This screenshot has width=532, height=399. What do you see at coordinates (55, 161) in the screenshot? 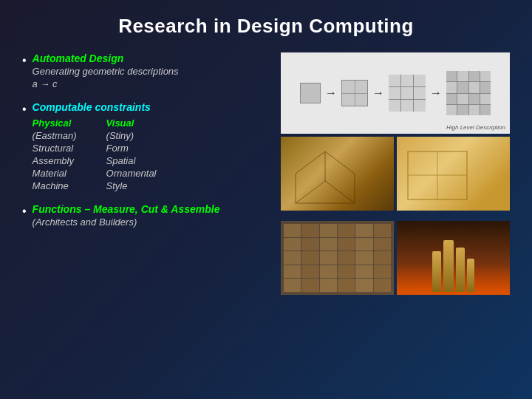
I see `col1-item-4: Assembly` at bounding box center [55, 161].